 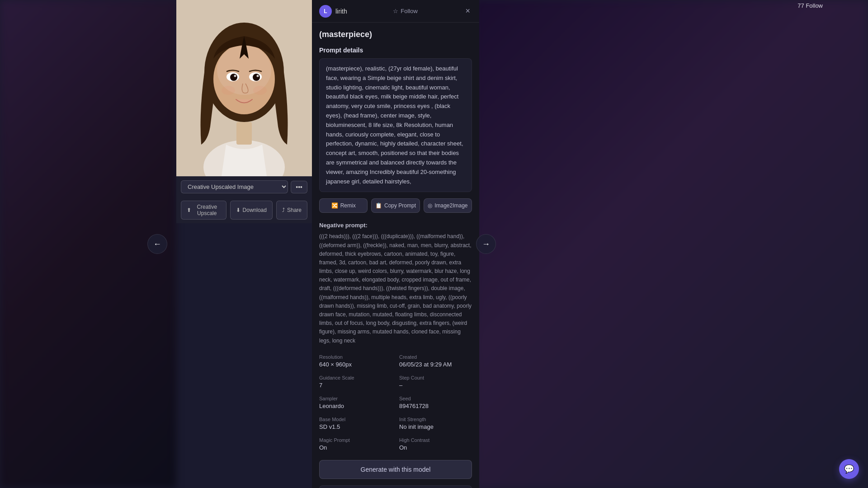 What do you see at coordinates (436, 382) in the screenshot?
I see `step-count-item: Step Count –` at bounding box center [436, 382].